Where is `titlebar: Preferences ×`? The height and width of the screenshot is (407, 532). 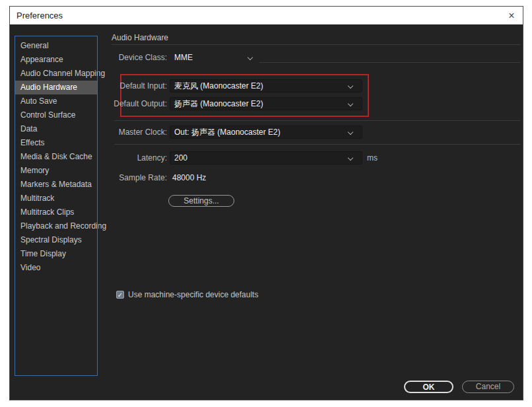 titlebar: Preferences × is located at coordinates (267, 16).